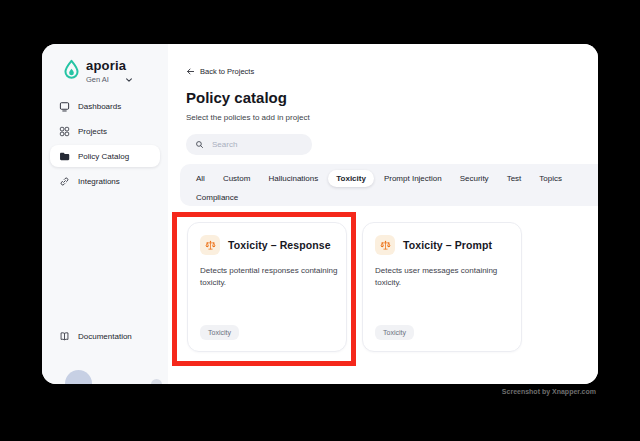 This screenshot has width=640, height=441. I want to click on policy-card-toxicity-prompt: Toxicity – Prompt Detects user messages …, so click(442, 287).